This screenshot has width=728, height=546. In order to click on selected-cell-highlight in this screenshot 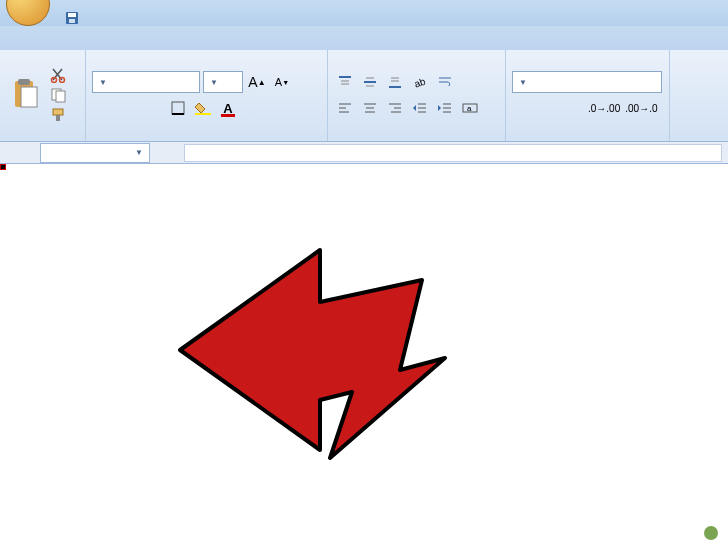, I will do `click(3, 167)`.